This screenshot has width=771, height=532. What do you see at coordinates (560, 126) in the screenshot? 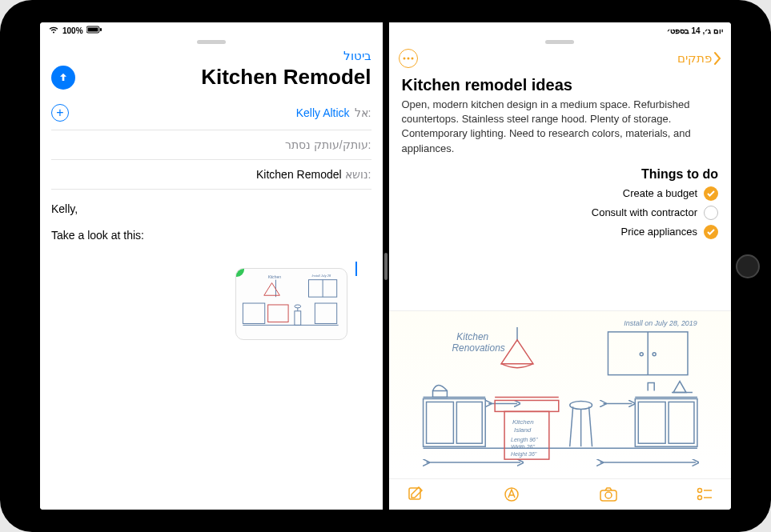
I see `note-body: Open, modern kitchen design in a medium …` at bounding box center [560, 126].